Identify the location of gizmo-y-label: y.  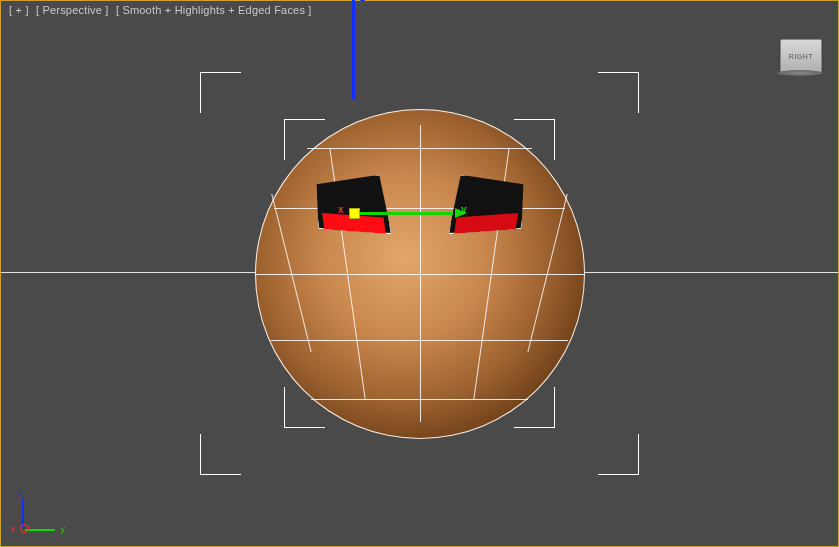
(464, 210).